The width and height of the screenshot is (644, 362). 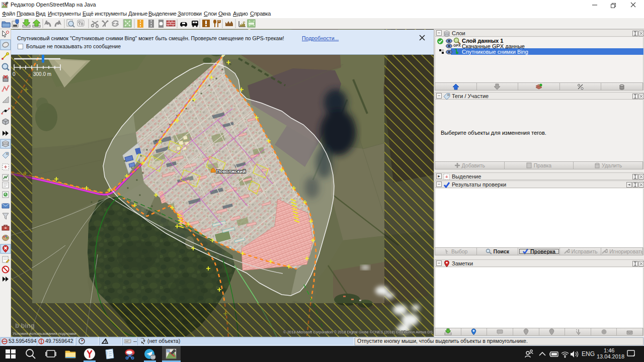 What do you see at coordinates (44, 334) in the screenshot?
I see `svg-text: Условия использования подложки` at bounding box center [44, 334].